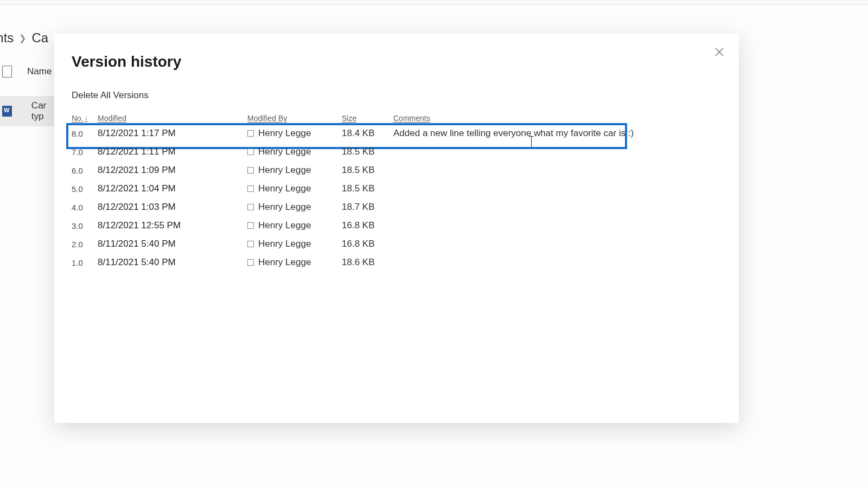  What do you see at coordinates (295, 118) in the screenshot?
I see `column-header-modified-by: Modified By` at bounding box center [295, 118].